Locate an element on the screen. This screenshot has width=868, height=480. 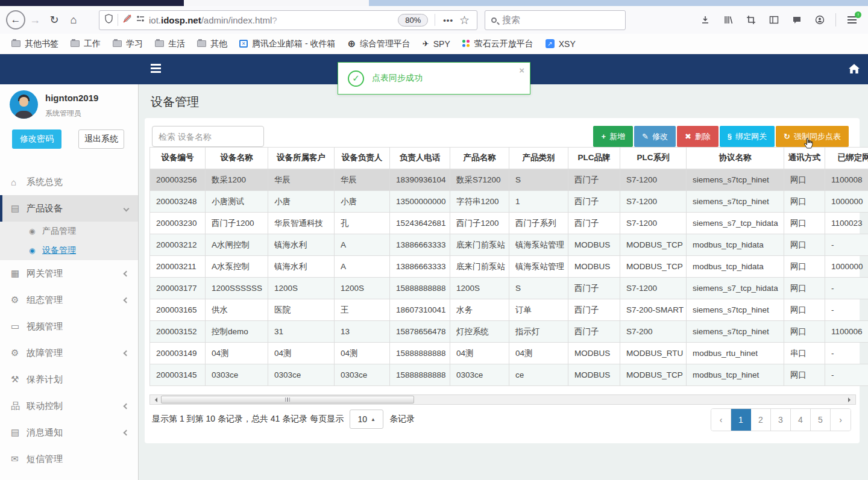
sidebar-toggle-icon is located at coordinates (774, 20).